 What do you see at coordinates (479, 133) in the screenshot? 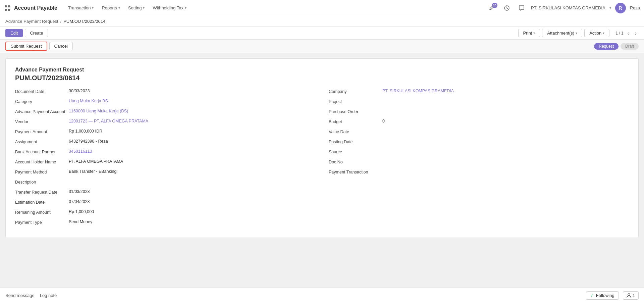
I see `form-row: Value Date` at bounding box center [479, 133].